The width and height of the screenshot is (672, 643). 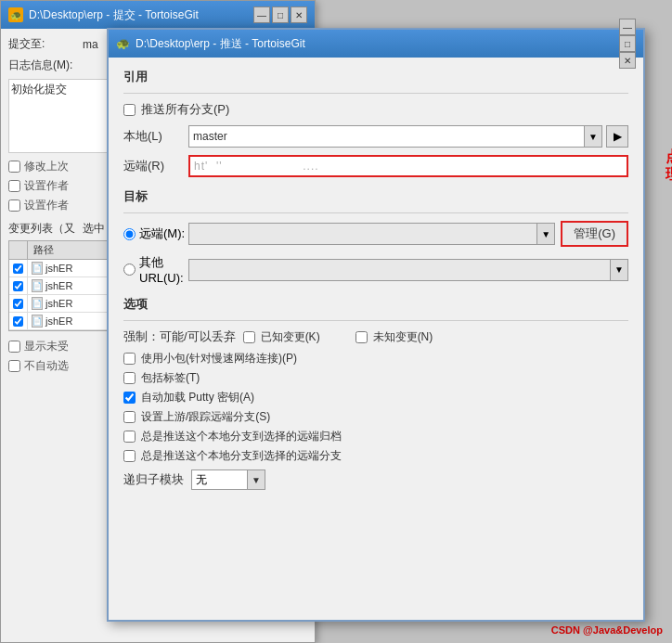 I want to click on set-tracking-checkbox, so click(x=130, y=418).